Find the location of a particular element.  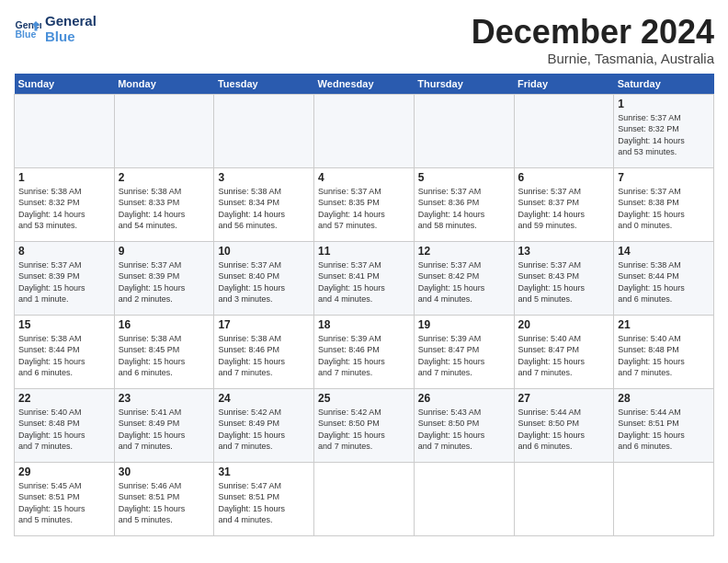

day-info: Sunrise: 5:40 AM Sunset: 8:47 PM Dayligh… is located at coordinates (564, 356).